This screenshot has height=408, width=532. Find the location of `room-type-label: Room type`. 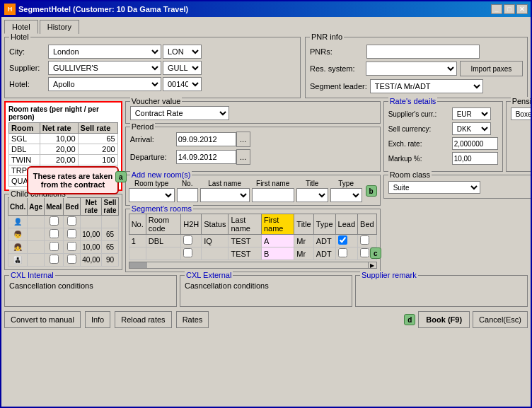

room-type-label: Room type is located at coordinates (151, 184).